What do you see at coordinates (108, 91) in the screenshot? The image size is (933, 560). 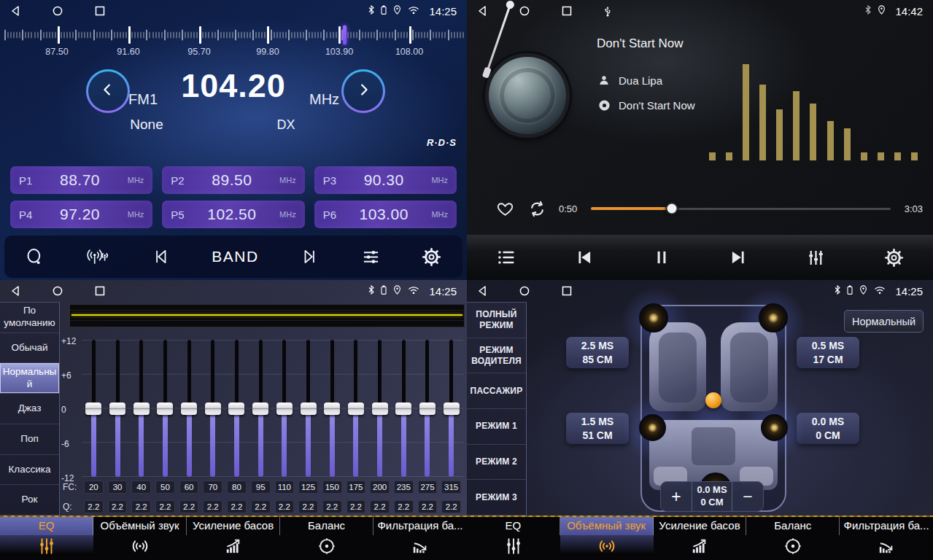 I see `tune-down-button` at bounding box center [108, 91].